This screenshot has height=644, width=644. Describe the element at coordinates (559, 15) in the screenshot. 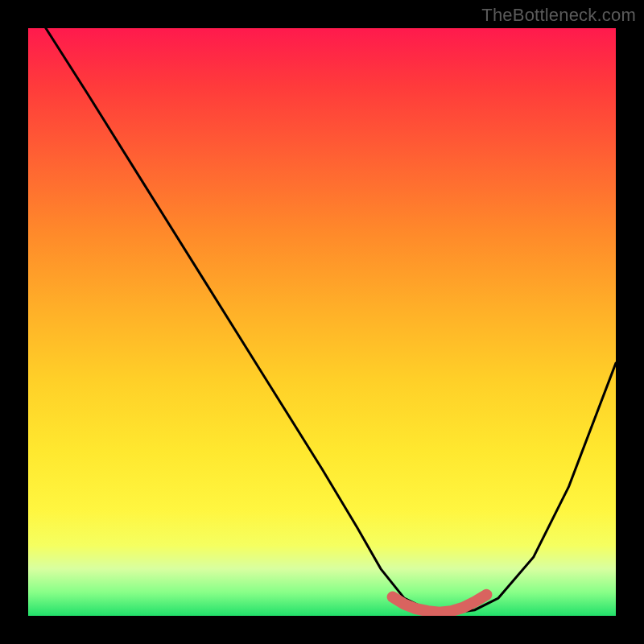

I see `watermark-text: TheBottleneck.com` at that location.